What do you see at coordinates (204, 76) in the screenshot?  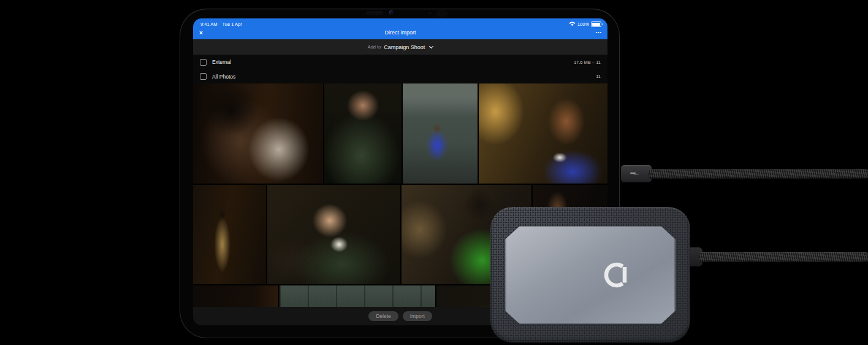 I see `all-photos-checkbox` at bounding box center [204, 76].